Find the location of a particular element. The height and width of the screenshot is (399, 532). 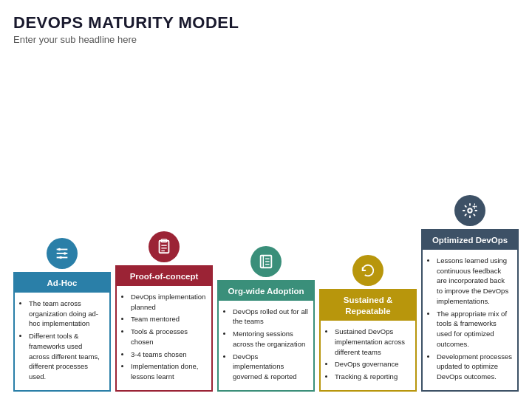

proof-item-5: Implementation done, lessons learnt is located at coordinates (168, 372).